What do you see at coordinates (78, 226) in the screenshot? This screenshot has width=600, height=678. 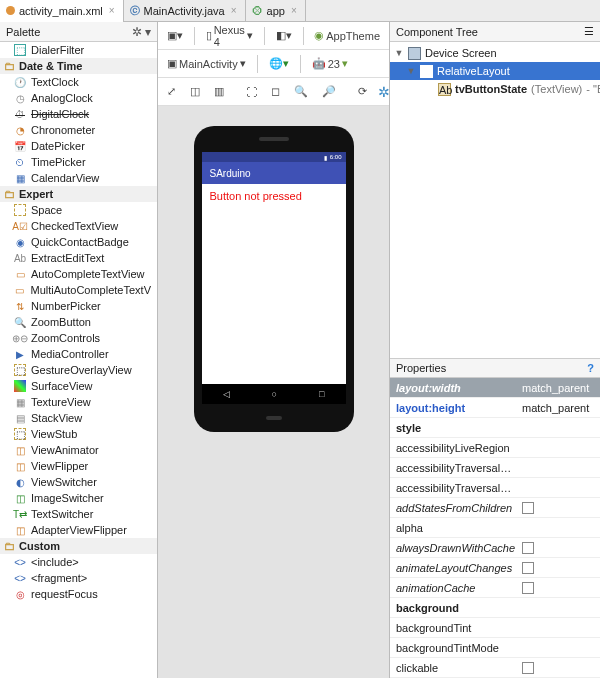 I see `palette-item: A☑CheckedTextView` at bounding box center [78, 226].